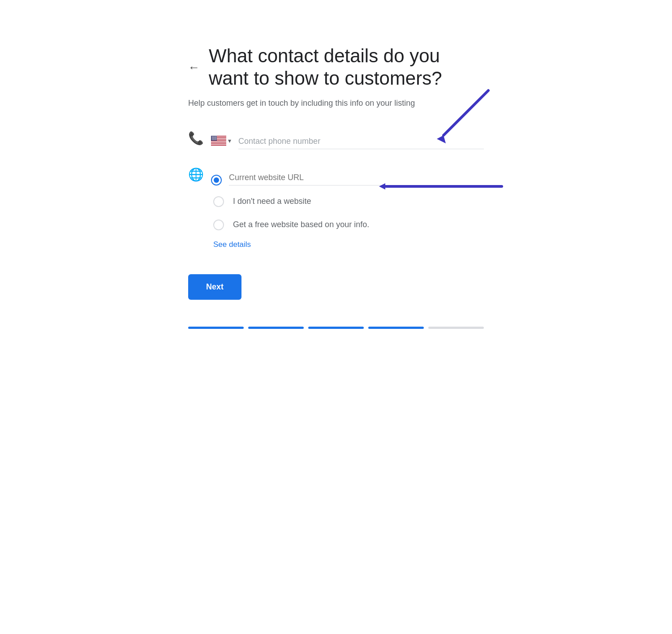 The width and height of the screenshot is (672, 634). What do you see at coordinates (219, 202) in the screenshot?
I see `no-website-radio` at bounding box center [219, 202].